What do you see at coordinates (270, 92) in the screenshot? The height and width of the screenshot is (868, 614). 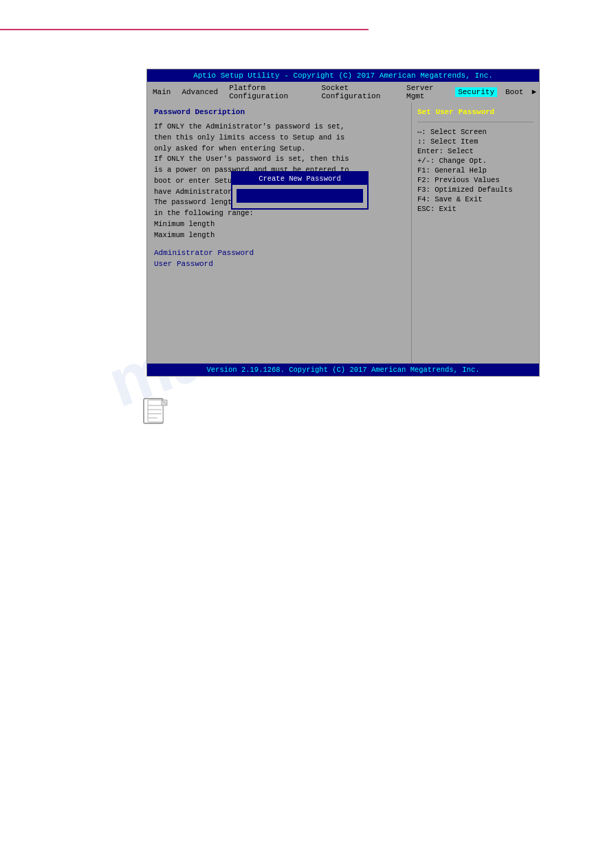 I see `nav-item-platform-config: Platform Configuration` at bounding box center [270, 92].